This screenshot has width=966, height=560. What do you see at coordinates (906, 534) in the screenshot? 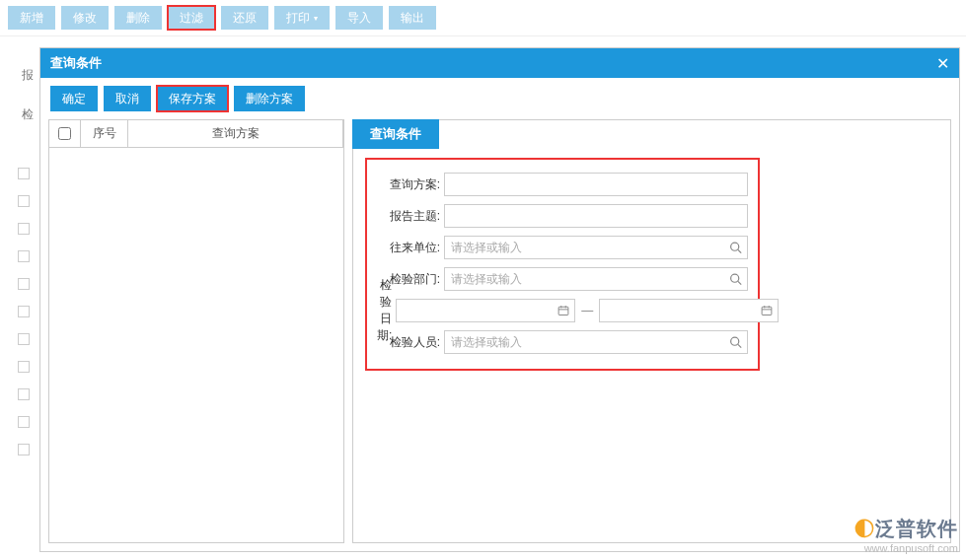
I see `watermark: ◐泛普软件 www.fanpusoft.com` at bounding box center [906, 534].